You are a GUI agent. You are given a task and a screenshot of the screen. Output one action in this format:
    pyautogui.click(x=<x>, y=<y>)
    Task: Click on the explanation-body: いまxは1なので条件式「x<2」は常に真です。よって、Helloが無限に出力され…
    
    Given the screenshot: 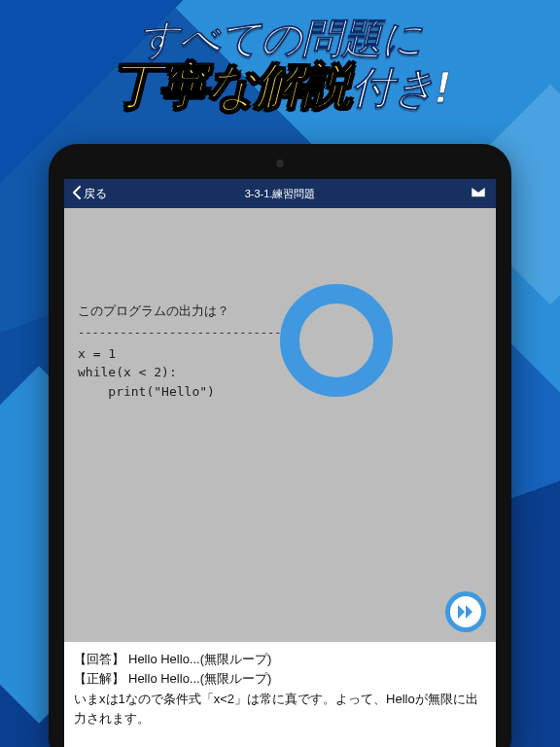 What is the action you would take?
    pyautogui.click(x=280, y=708)
    